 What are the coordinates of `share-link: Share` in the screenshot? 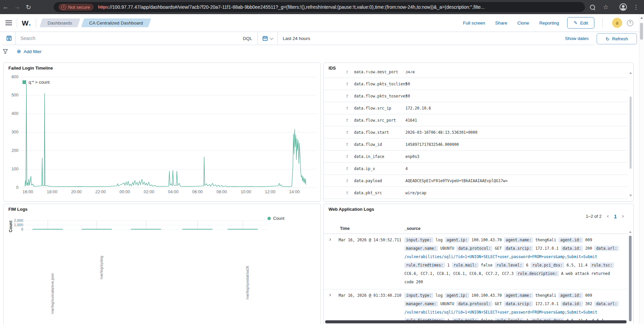 It's located at (501, 23).